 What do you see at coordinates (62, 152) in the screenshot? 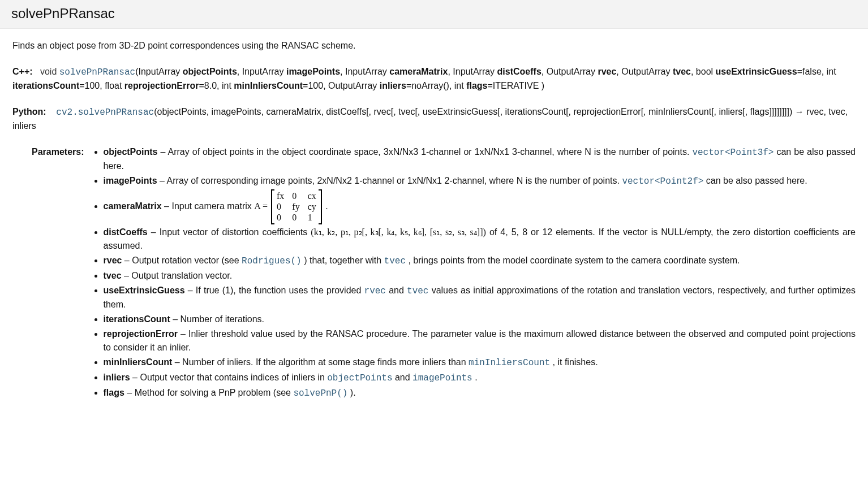
I see `parameters-label: Parameters:` at bounding box center [62, 152].